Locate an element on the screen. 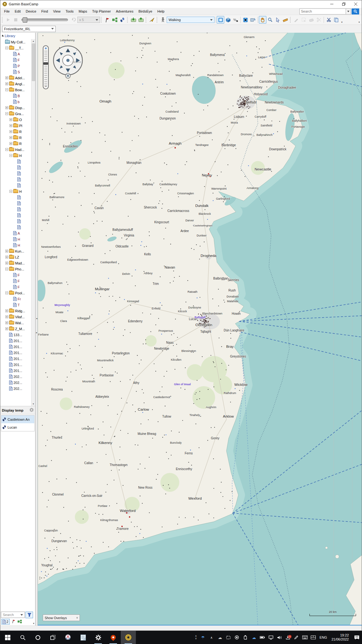  tree-item-pool: −Pool... is located at coordinates (16, 293).